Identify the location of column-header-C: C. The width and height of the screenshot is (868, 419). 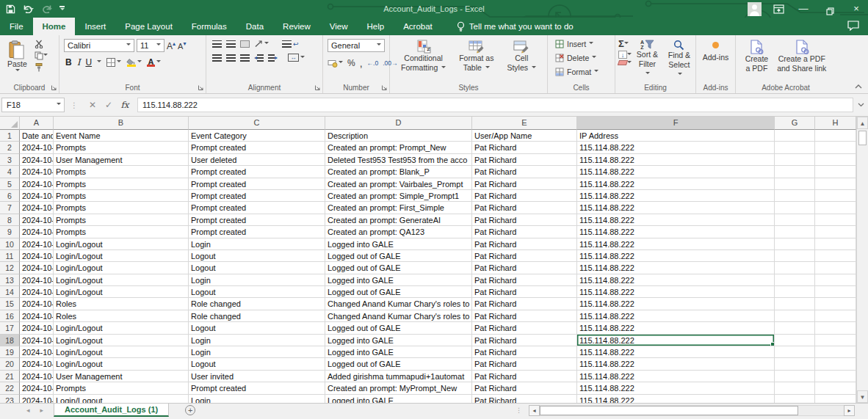
(257, 123).